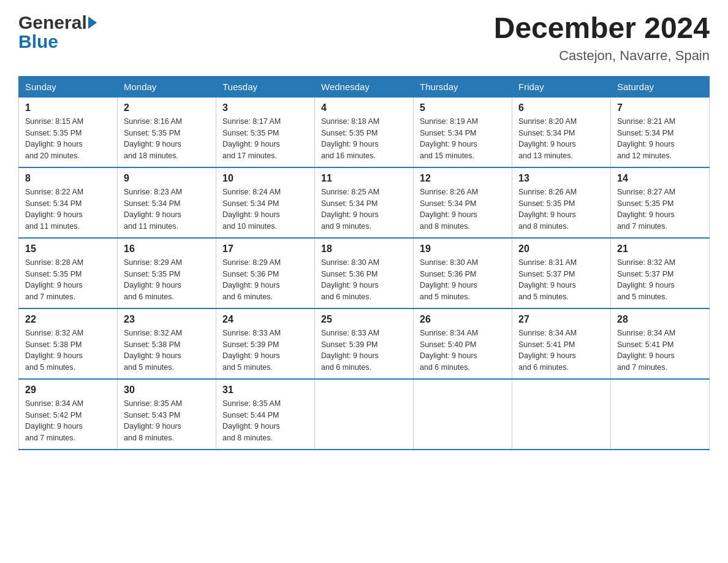 This screenshot has height=563, width=728. Describe the element at coordinates (167, 421) in the screenshot. I see `day-info: Sunrise: 8:35 AMSunset: 5:43 PMDaylight:…` at that location.